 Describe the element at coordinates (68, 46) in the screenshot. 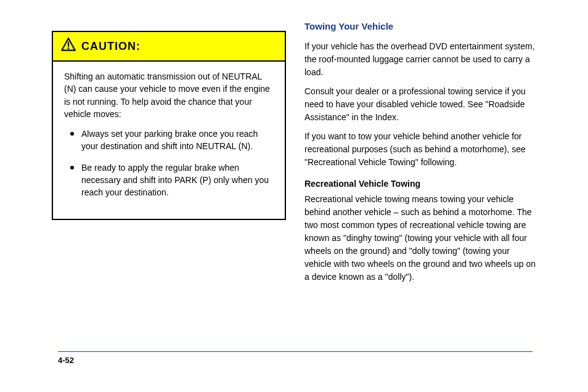

I see `caution-triangle-icon` at that location.